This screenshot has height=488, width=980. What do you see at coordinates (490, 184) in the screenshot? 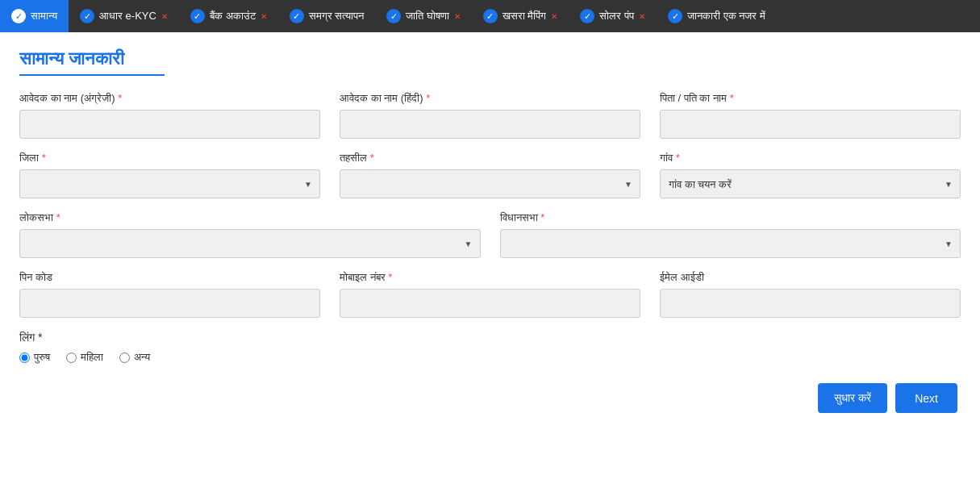
I see `select-wrapper-tehsil` at bounding box center [490, 184].